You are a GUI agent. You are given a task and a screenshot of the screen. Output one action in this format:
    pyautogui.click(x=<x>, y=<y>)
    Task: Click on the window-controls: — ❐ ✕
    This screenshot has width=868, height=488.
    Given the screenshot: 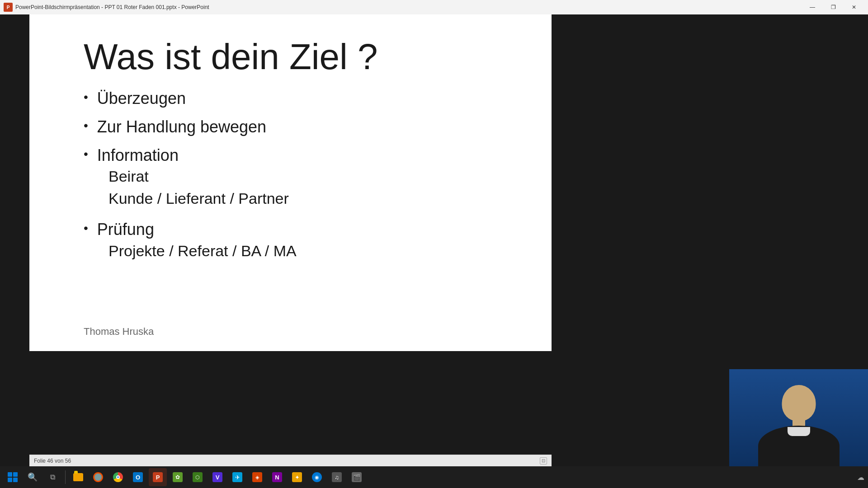 What is the action you would take?
    pyautogui.click(x=833, y=7)
    